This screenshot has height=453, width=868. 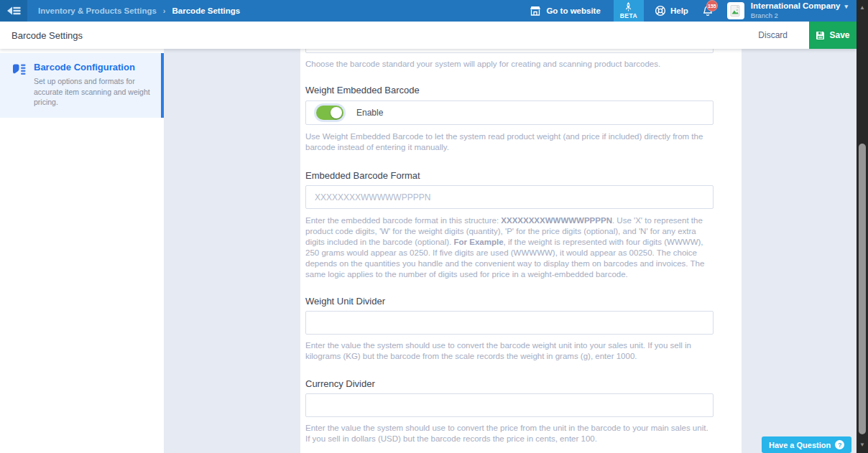 I want to click on weight-unit-divider-input, so click(x=509, y=323).